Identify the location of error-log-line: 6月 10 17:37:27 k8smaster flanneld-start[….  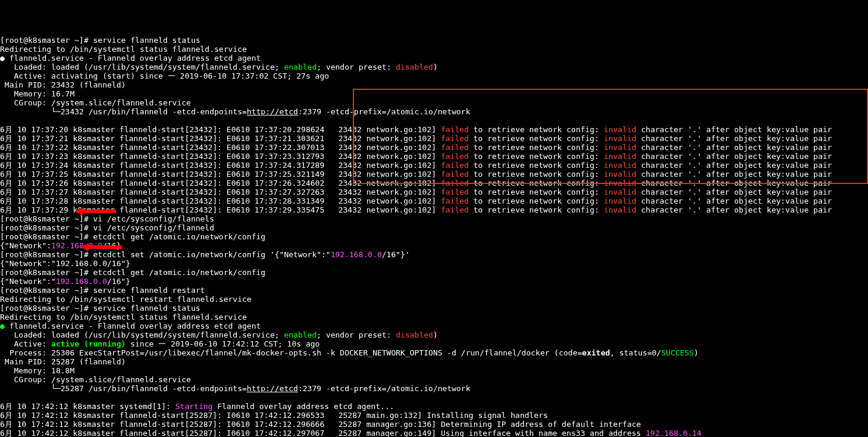
(416, 192).